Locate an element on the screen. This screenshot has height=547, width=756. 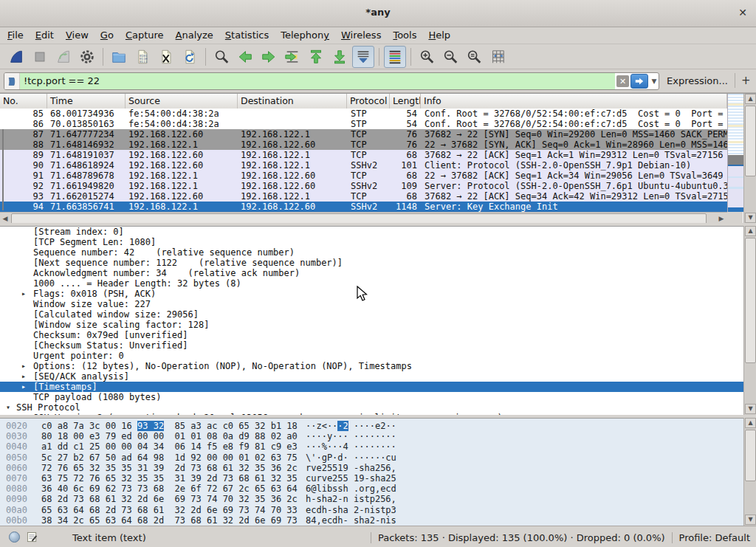
menu-edit: Edit is located at coordinates (44, 35).